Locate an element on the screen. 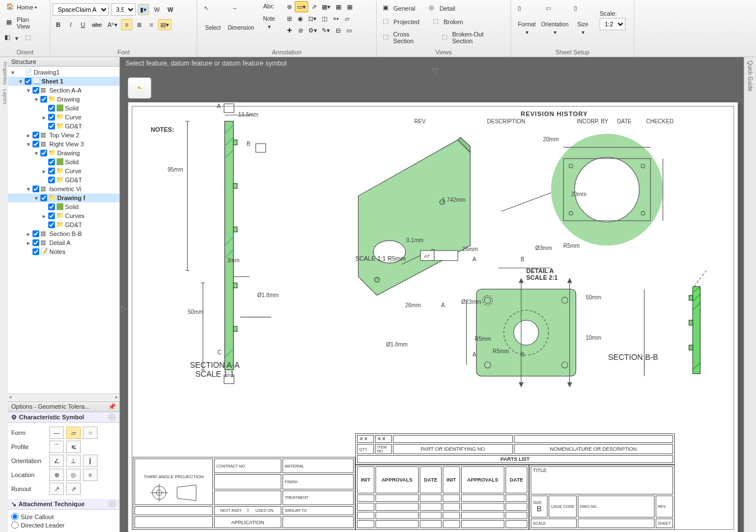 Image resolution: width=756 pixels, height=532 pixels. size-callout-radio: Size Callout is located at coordinates (64, 517).